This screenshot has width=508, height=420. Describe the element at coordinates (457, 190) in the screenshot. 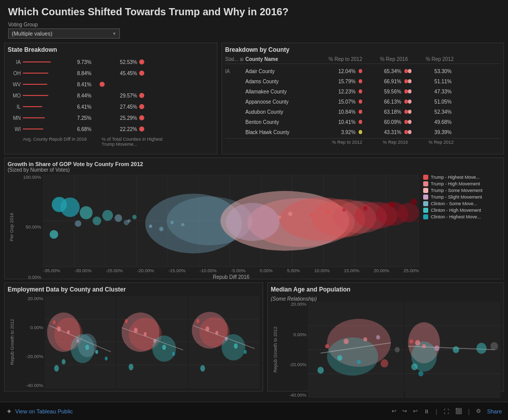

I see `legend-label-2: Trump - Some Movement` at that location.